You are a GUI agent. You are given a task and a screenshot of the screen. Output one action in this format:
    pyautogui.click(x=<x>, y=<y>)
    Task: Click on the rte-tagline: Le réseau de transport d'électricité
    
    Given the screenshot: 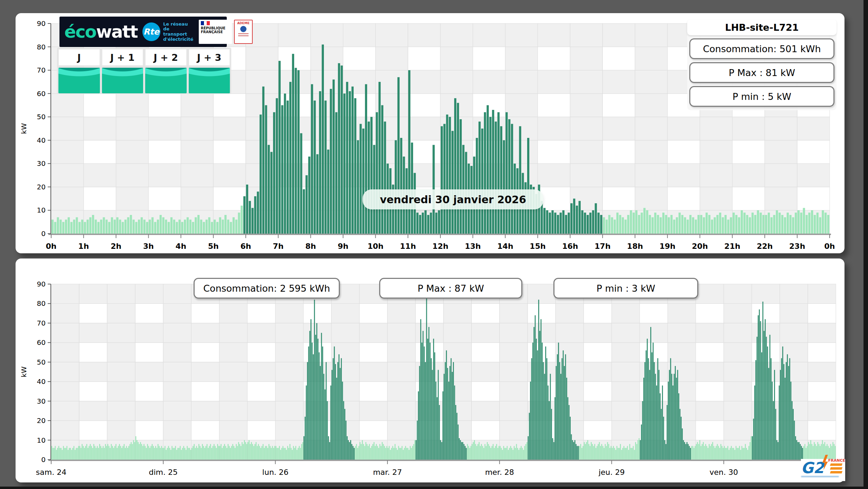 What is the action you would take?
    pyautogui.click(x=178, y=32)
    